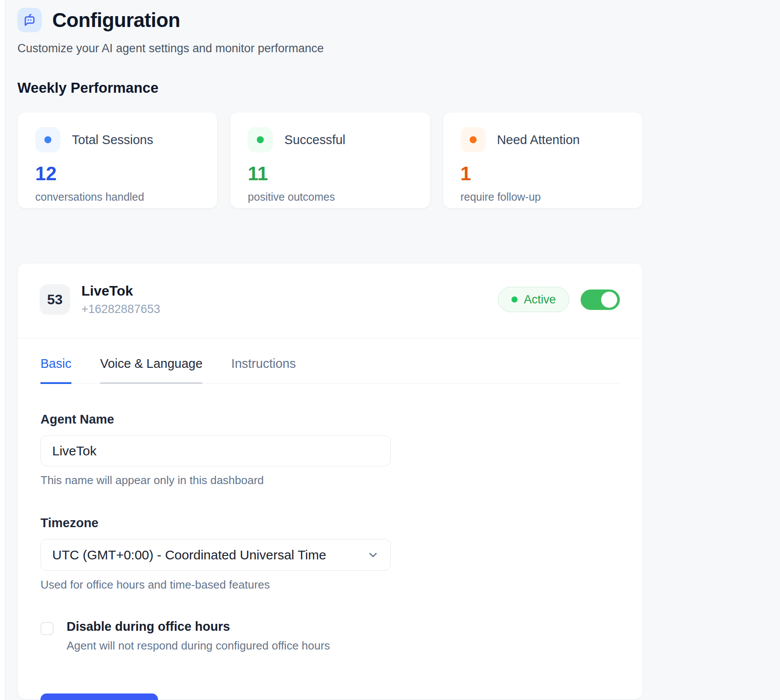  I want to click on tab-voice-language: Voice & Language, so click(151, 370).